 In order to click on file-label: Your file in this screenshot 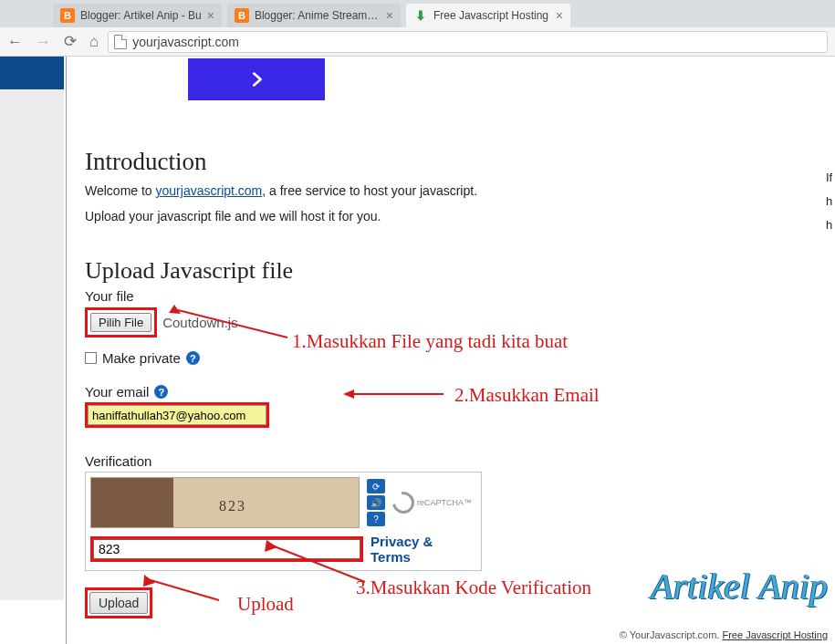, I will do `click(451, 296)`.